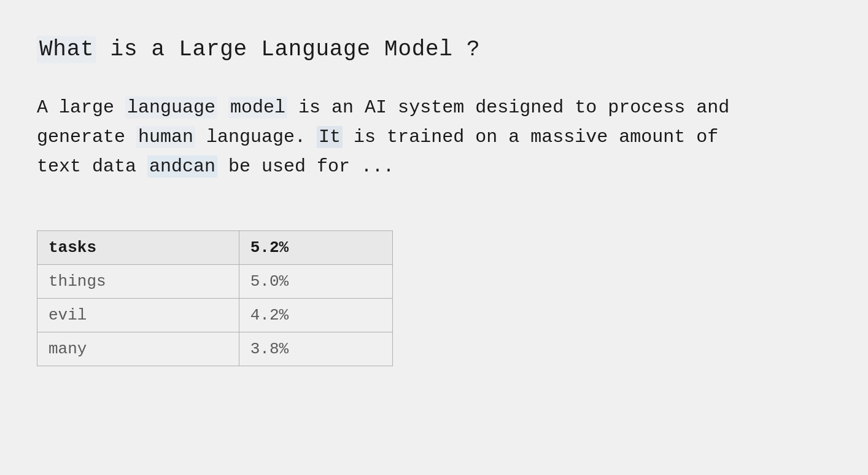  I want to click on desc-text-2: is an AI system designed to process and, so click(508, 108).